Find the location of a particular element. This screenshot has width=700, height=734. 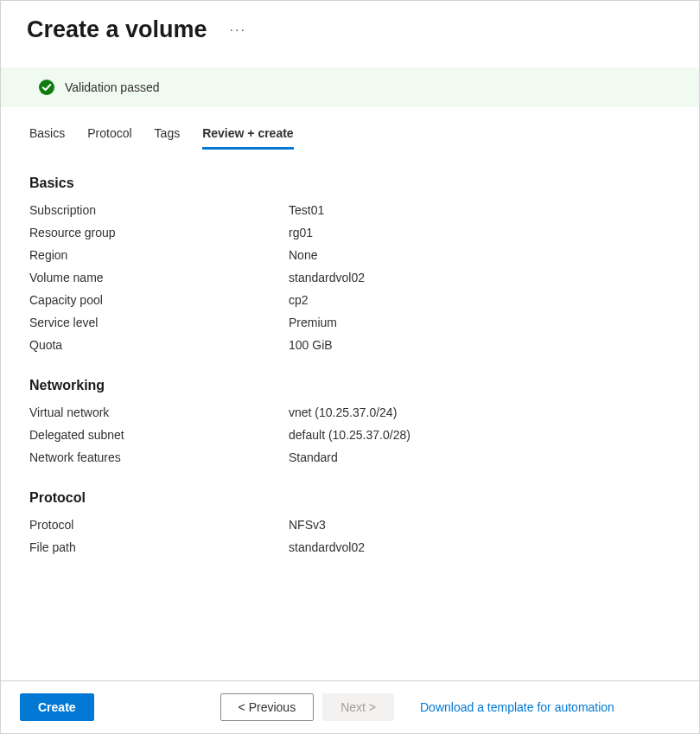

tab-protocol: Protocol is located at coordinates (109, 138).